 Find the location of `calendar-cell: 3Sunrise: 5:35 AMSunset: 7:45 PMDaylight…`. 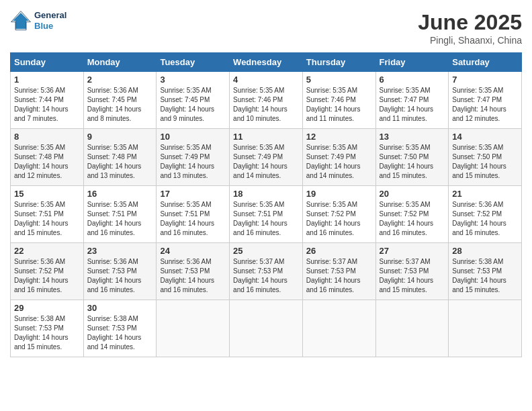

calendar-cell: 3Sunrise: 5:35 AMSunset: 7:45 PMDaylight… is located at coordinates (193, 101).